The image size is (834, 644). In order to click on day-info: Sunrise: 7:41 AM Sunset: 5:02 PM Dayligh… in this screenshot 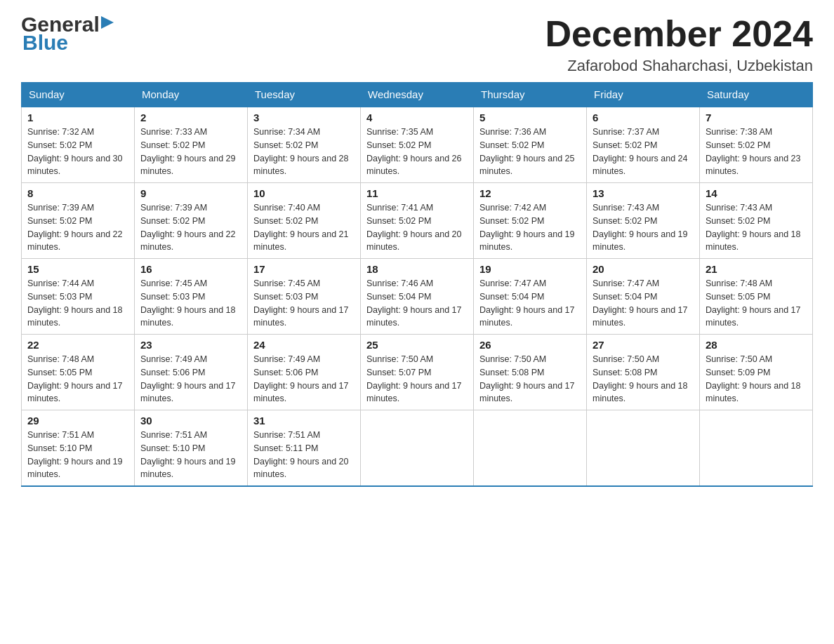, I will do `click(417, 227)`.